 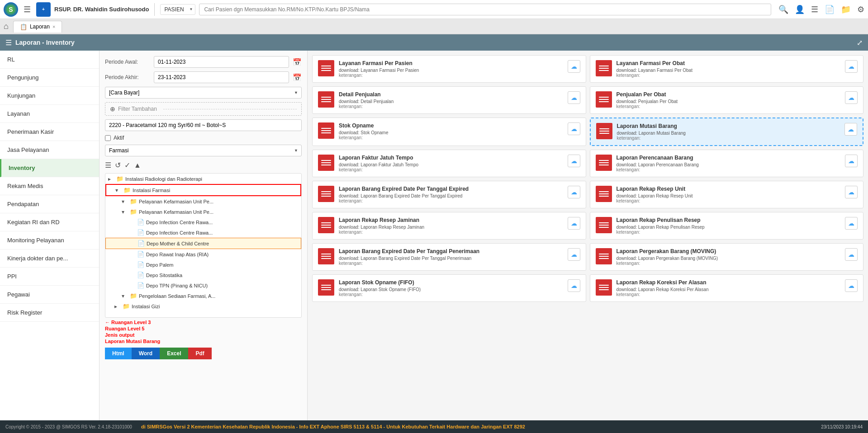 I want to click on collapse-icon: ▲, so click(x=138, y=165).